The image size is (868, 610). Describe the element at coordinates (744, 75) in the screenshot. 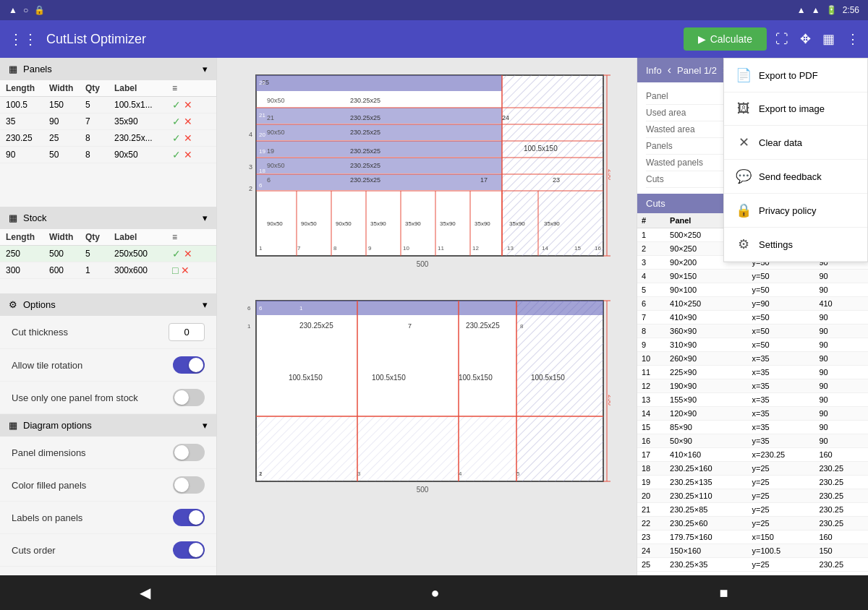

I see `pdf-icon: 📄` at that location.